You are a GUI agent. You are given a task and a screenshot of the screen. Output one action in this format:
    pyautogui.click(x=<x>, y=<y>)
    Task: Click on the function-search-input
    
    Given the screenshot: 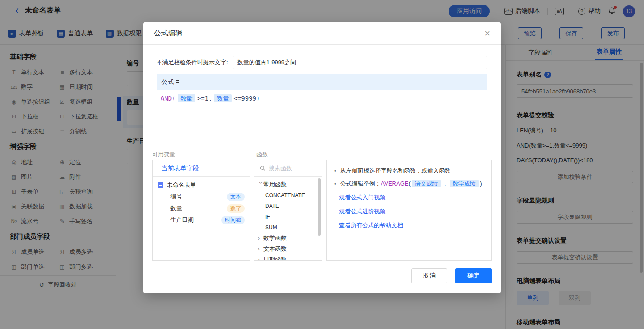 What is the action you would take?
    pyautogui.click(x=291, y=168)
    